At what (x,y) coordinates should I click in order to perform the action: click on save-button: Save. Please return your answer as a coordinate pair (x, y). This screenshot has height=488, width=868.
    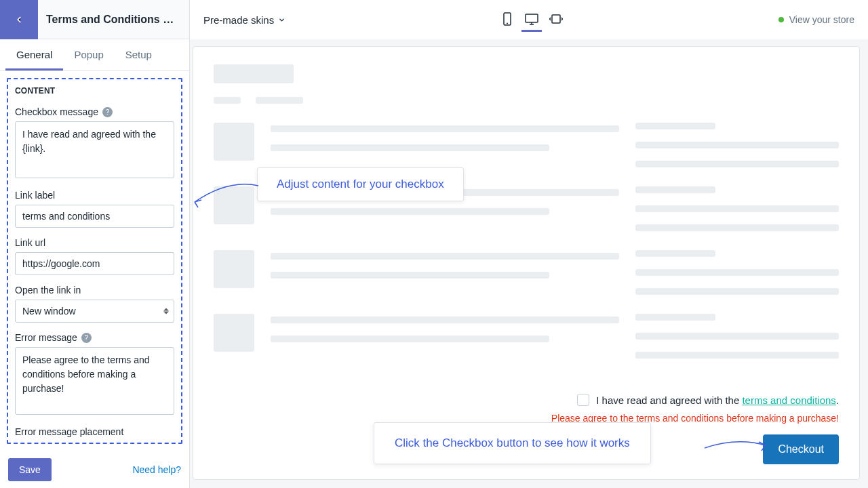
    Looking at the image, I should click on (30, 470).